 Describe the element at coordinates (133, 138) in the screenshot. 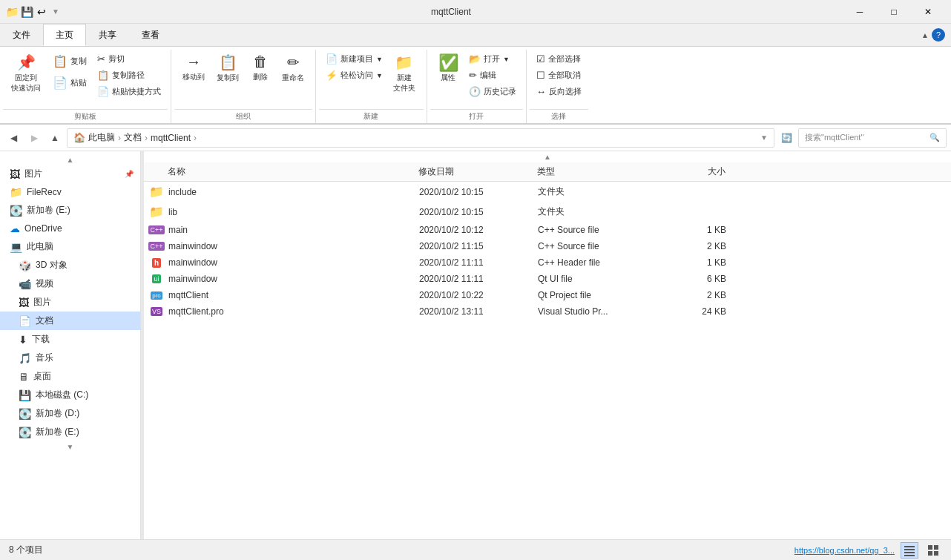

I see `address-crumb-docs: 文档` at that location.